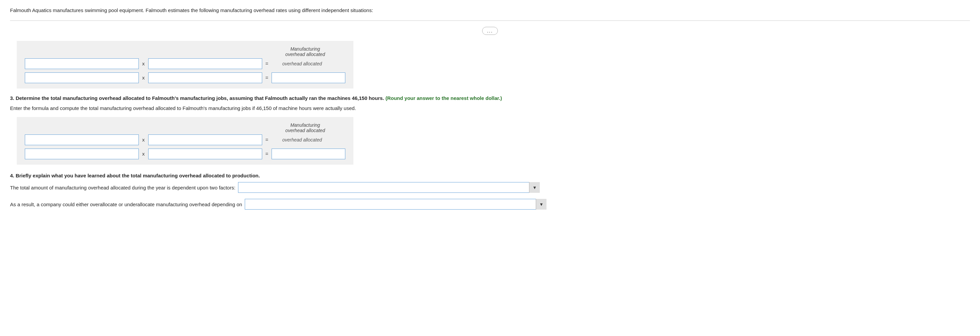 This screenshot has width=980, height=336. Describe the element at coordinates (185, 52) in the screenshot. I see `section2-header-row: Manufacturing overhead allocated` at that location.